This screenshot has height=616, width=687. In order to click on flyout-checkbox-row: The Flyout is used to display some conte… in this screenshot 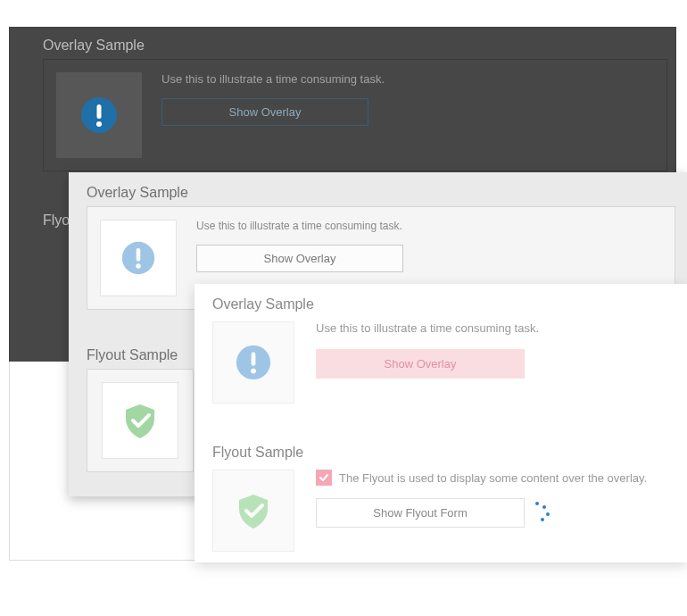, I will do `click(496, 478)`.